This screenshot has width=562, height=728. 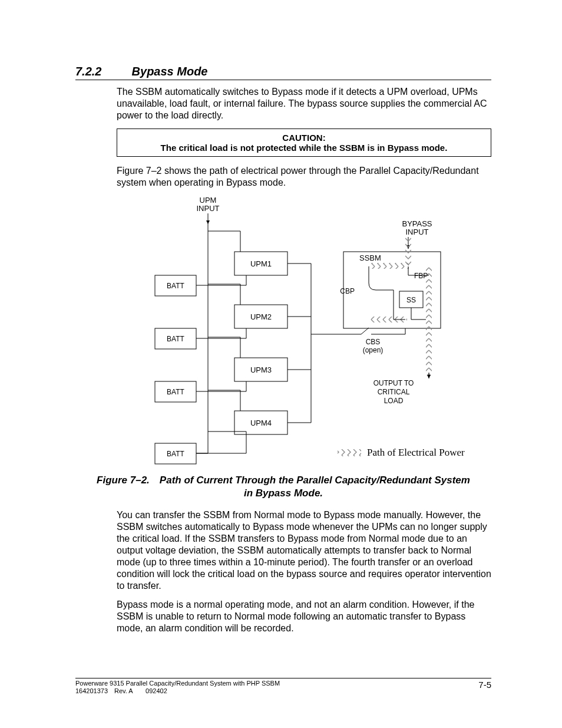 I want to click on page-footer: Powerware 9315 Parallel Capacity/Redunda…, so click(x=283, y=686).